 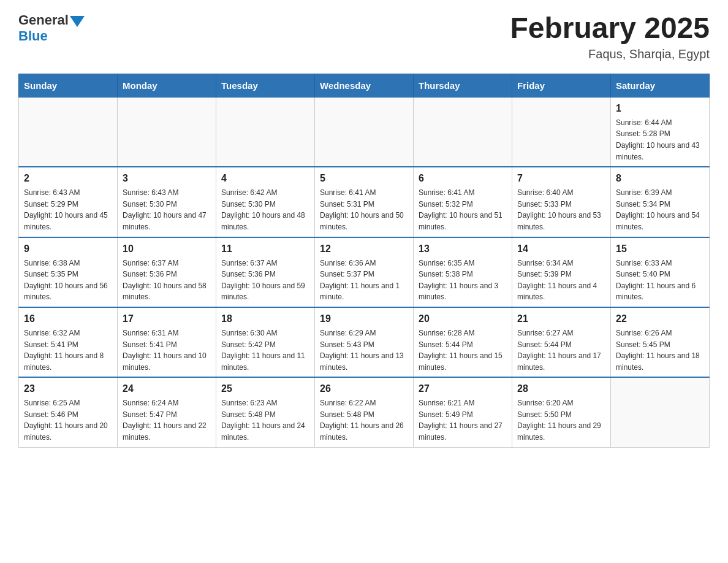 I want to click on day-number: 9, so click(x=68, y=249).